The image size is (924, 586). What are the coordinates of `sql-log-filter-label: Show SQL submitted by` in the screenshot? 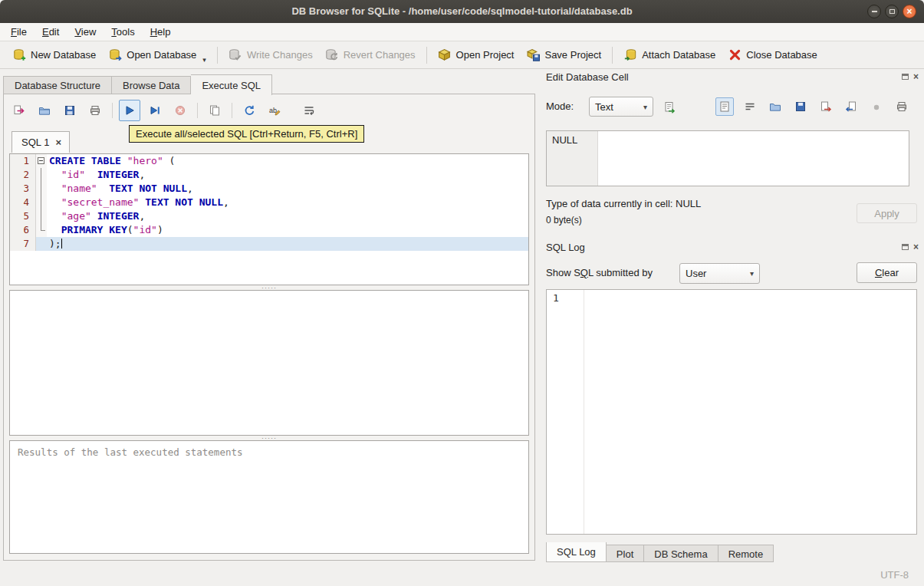 It's located at (600, 273).